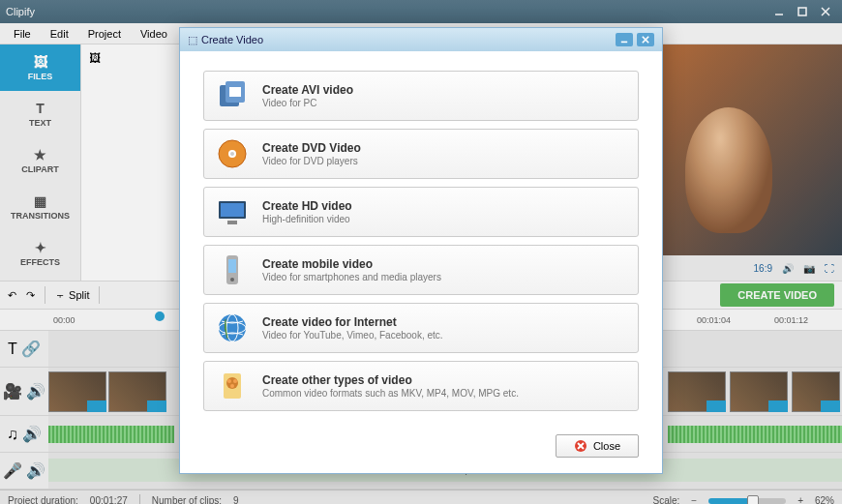  What do you see at coordinates (421, 328) in the screenshot?
I see `option-internet: Create video for InternetVideo for YouTu…` at bounding box center [421, 328].